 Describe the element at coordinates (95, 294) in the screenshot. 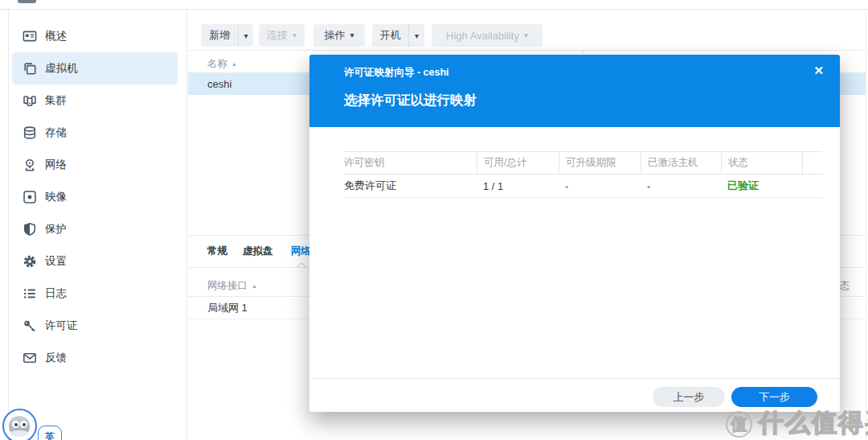

I see `sidebar-item-log: 日志` at that location.